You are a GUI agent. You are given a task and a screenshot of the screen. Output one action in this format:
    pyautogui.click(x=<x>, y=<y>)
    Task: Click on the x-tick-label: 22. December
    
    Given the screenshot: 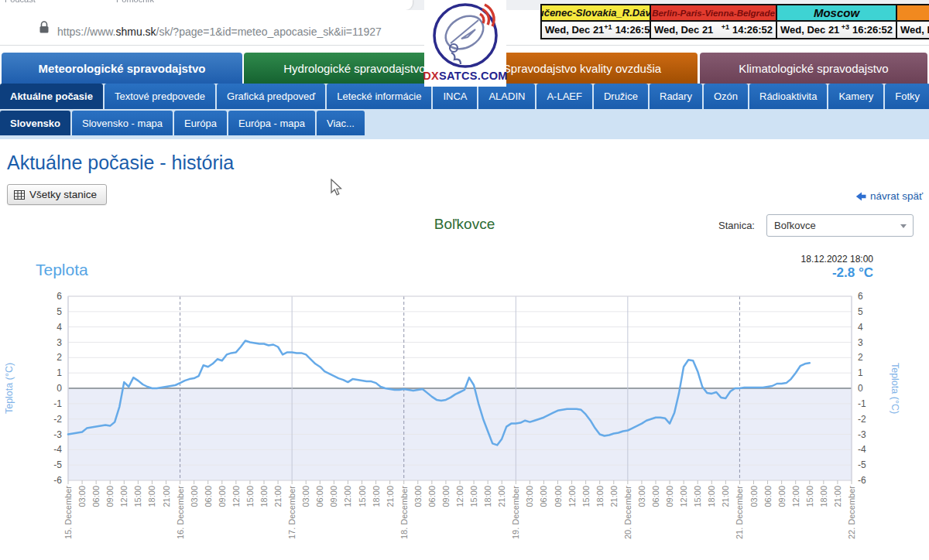 What is the action you would take?
    pyautogui.click(x=852, y=512)
    